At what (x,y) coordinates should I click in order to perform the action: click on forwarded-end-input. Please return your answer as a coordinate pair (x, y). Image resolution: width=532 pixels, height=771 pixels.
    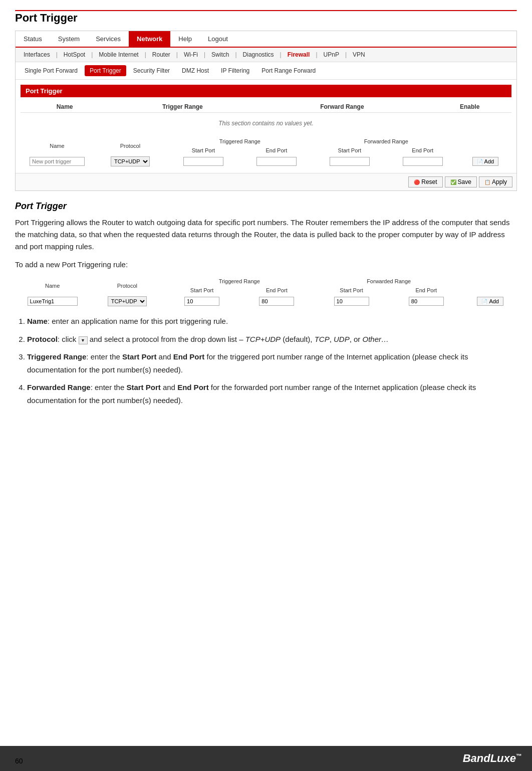
    Looking at the image, I should click on (423, 161).